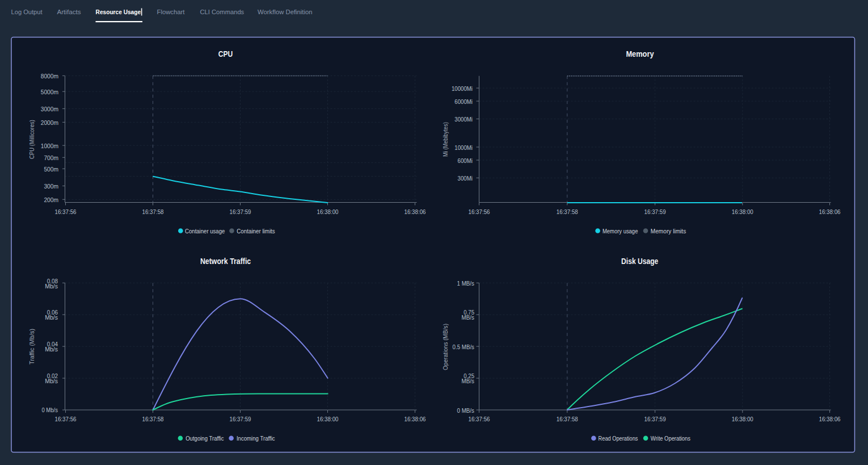  Describe the element at coordinates (69, 12) in the screenshot. I see `svg-text: Artifacts` at that location.